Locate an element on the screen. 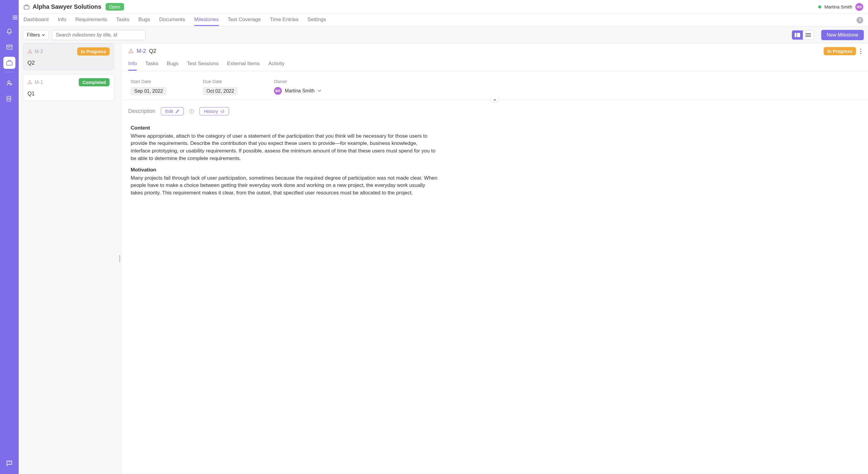 The height and width of the screenshot is (474, 868). breadcrumb-id: M-2 is located at coordinates (142, 51).